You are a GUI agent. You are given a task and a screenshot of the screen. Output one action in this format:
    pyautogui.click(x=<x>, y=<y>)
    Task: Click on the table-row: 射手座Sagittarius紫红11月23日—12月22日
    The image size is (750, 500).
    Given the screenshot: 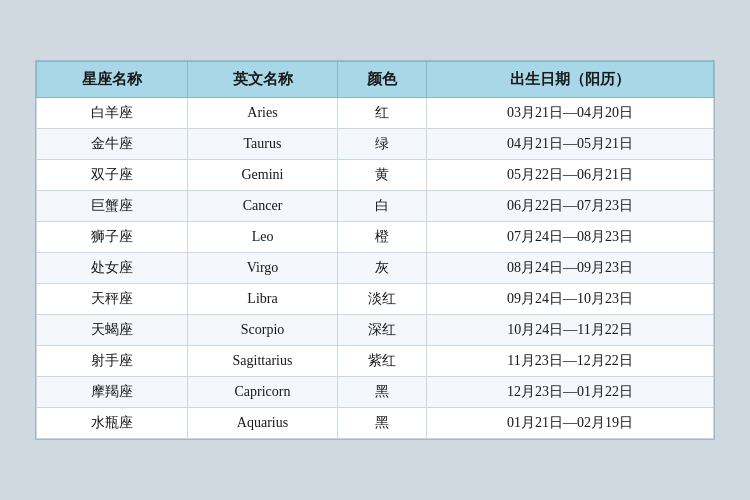 What is the action you would take?
    pyautogui.click(x=376, y=362)
    